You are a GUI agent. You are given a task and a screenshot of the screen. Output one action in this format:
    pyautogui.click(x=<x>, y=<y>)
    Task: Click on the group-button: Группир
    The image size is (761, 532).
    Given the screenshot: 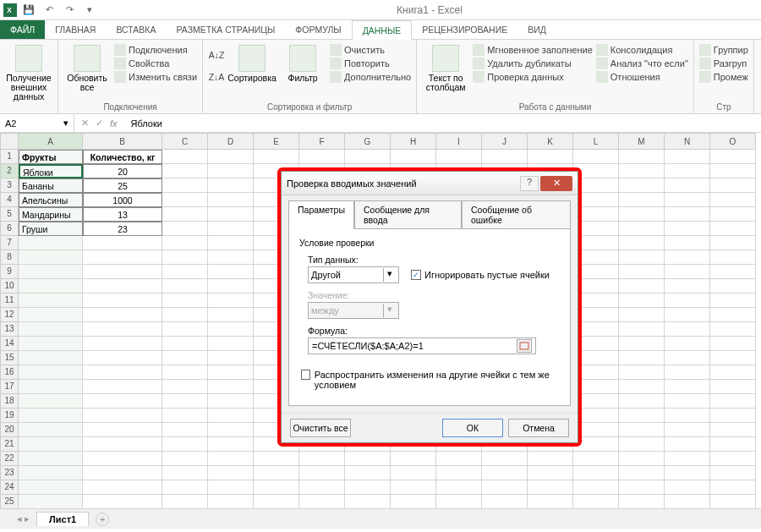 What is the action you would take?
    pyautogui.click(x=724, y=50)
    